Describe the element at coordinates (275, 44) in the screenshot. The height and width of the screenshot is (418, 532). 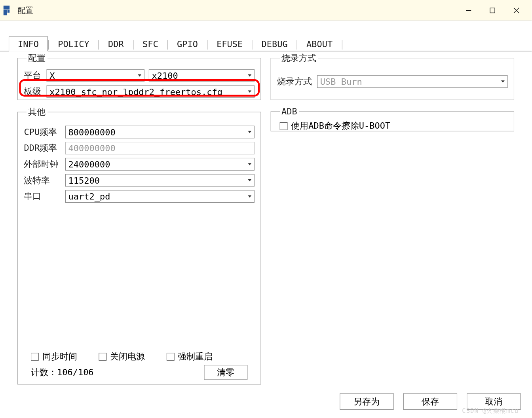
I see `tab-debug: DEBUG` at that location.